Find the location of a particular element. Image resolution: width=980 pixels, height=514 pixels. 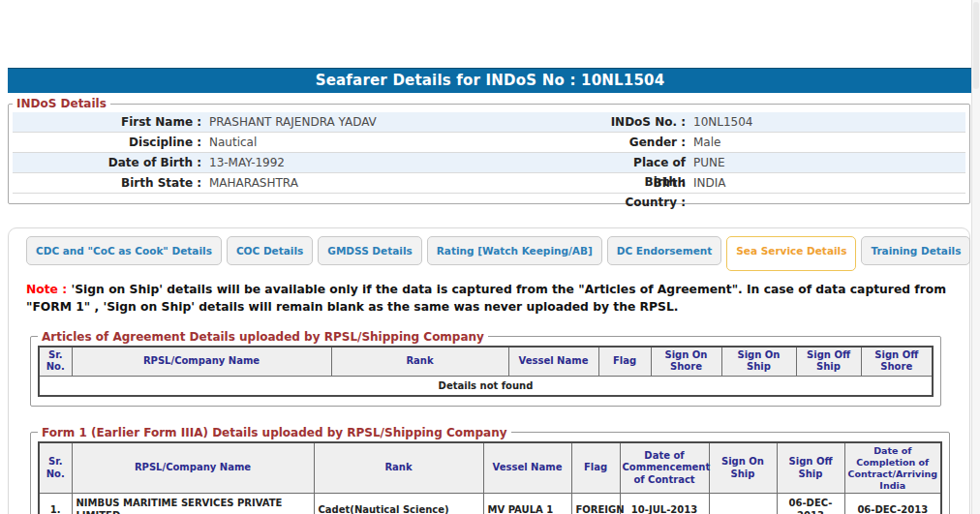

discipline-value: Nautical is located at coordinates (403, 142).